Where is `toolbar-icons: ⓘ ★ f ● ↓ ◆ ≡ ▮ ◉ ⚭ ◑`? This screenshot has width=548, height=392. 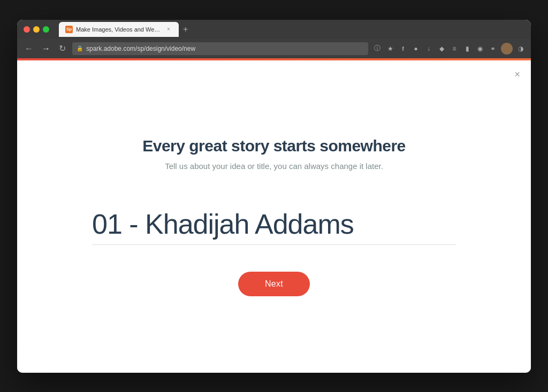
toolbar-icons: ⓘ ★ f ● ↓ ◆ ≡ ▮ ◉ ⚭ ◑ is located at coordinates (449, 49).